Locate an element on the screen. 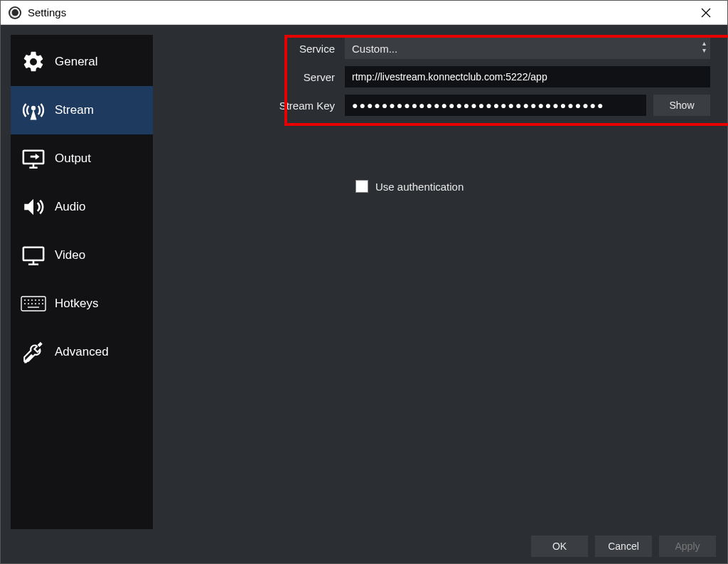 The width and height of the screenshot is (728, 564). service-value: Custom... is located at coordinates (375, 48).